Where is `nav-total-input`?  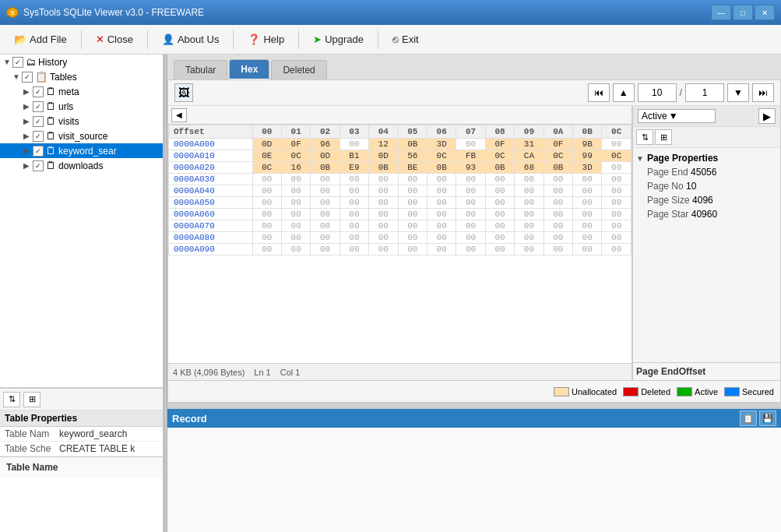
nav-total-input is located at coordinates (705, 93).